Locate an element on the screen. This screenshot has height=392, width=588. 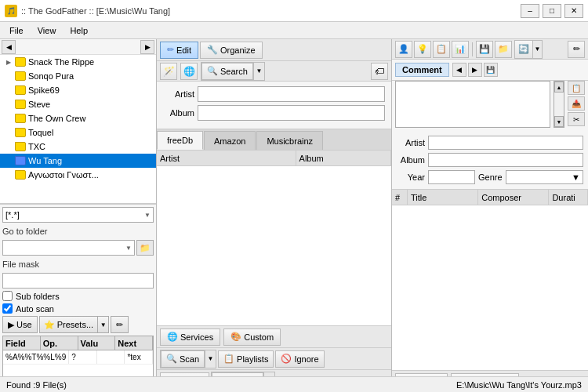
rf-artist-input is located at coordinates (506, 143).